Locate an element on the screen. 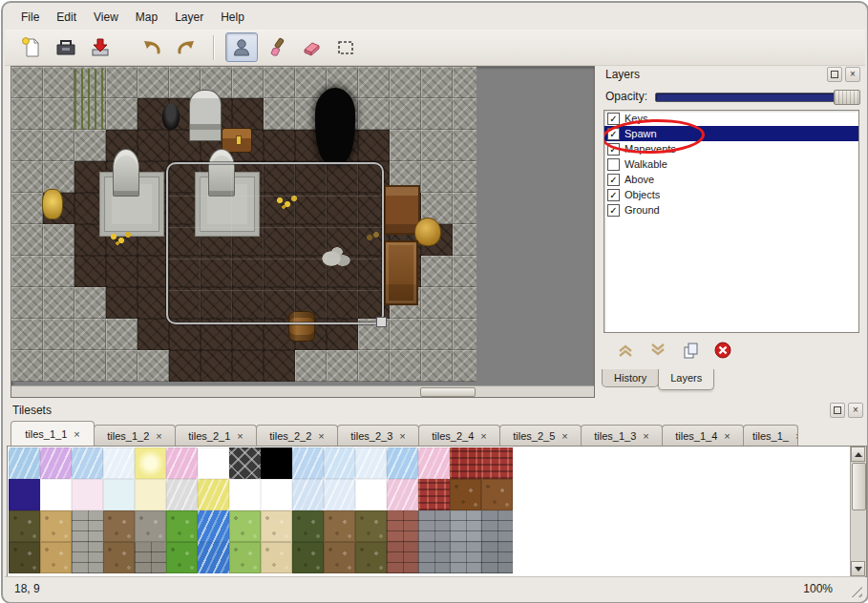 Image resolution: width=868 pixels, height=603 pixels. raise-layer-button is located at coordinates (625, 350).